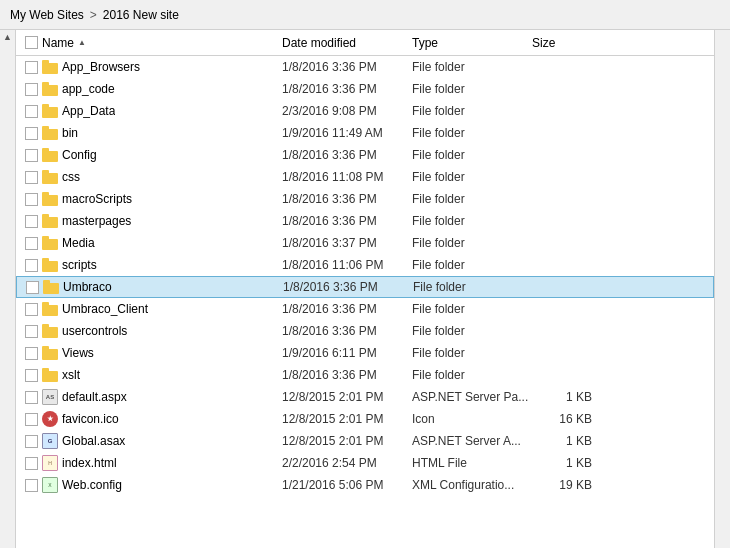 The width and height of the screenshot is (730, 548). I want to click on file-size: 19 KB, so click(562, 485).